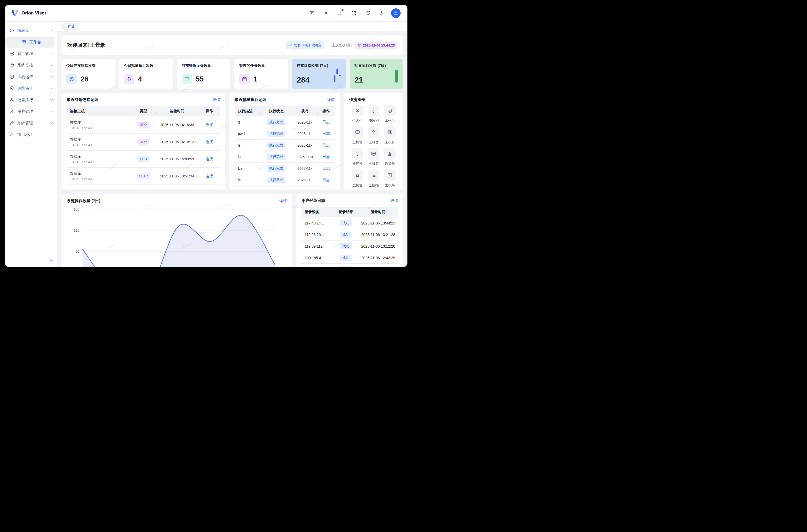  I want to click on login-log-detail-link: 详情, so click(394, 201).